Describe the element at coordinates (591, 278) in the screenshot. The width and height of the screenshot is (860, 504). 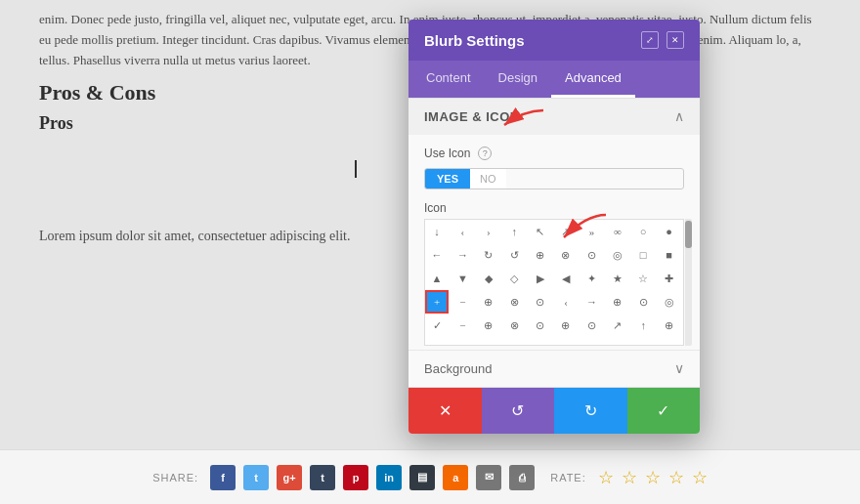
I see `icon-cell: ✦` at that location.